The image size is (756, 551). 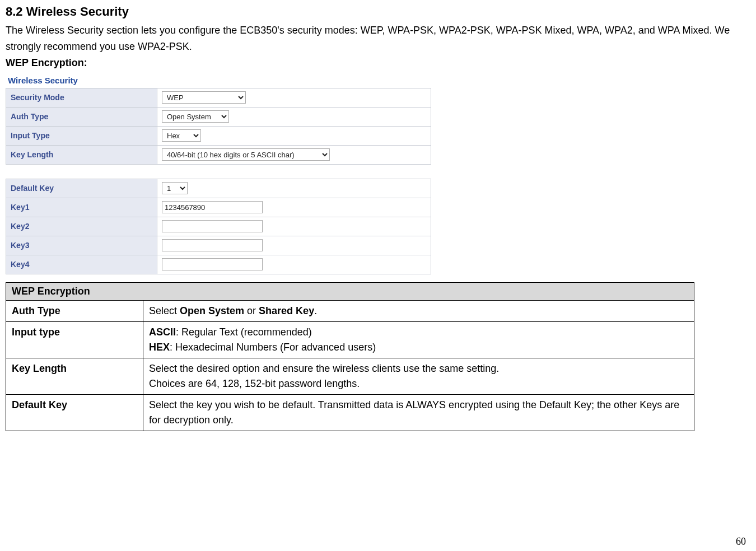 I want to click on row-key1: Key1, so click(x=218, y=207).